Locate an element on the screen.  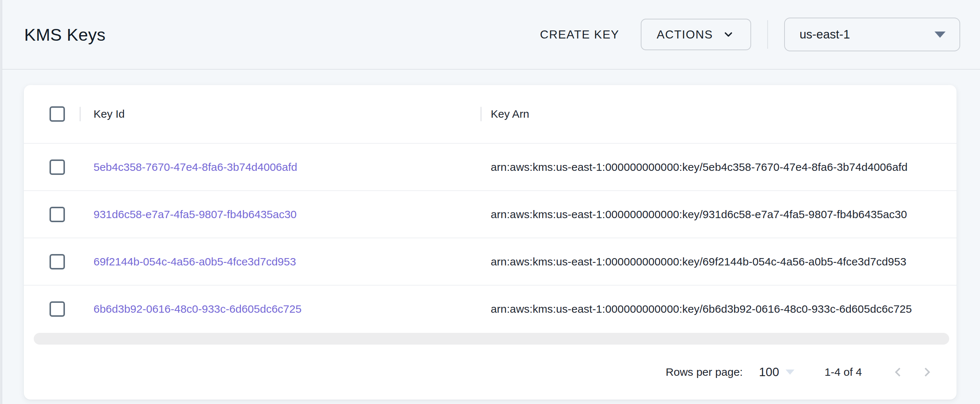
table-row: 931d6c58-e7a7-4fa5-9807-fb4b6435ac30 arn… is located at coordinates (490, 214).